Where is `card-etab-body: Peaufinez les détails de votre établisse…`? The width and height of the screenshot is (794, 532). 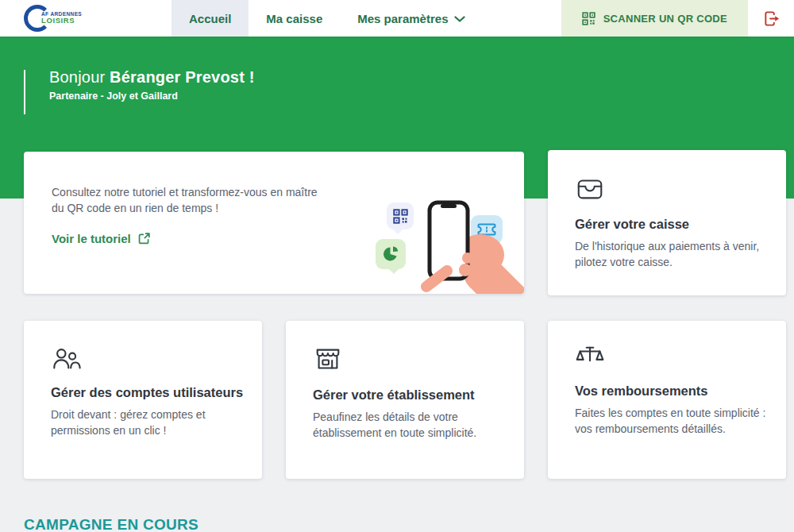 card-etab-body: Peaufinez les détails de votre établisse… is located at coordinates (417, 426).